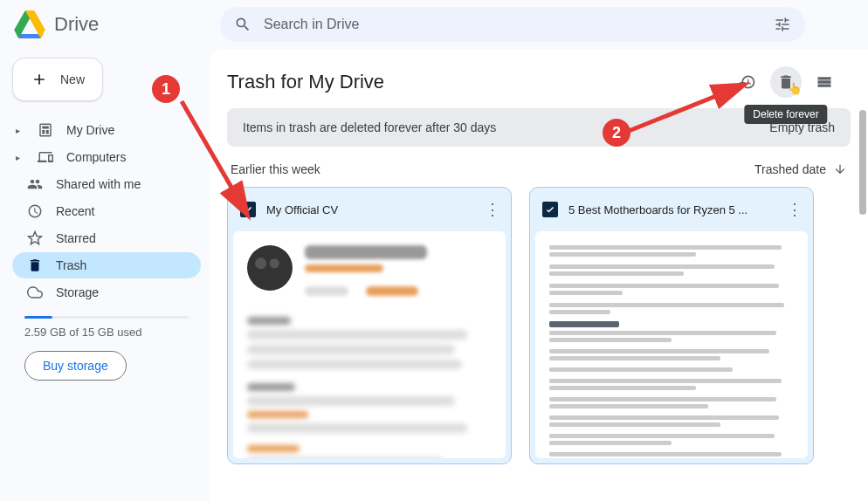 This screenshot has height=501, width=868. Describe the element at coordinates (513, 24) in the screenshot. I see `search-bar` at that location.